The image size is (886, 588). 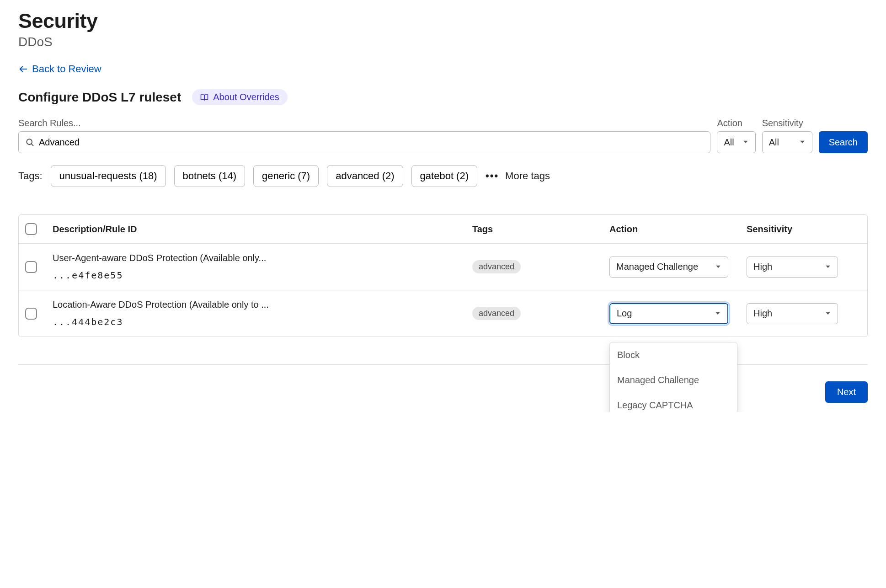 What do you see at coordinates (518, 176) in the screenshot?
I see `more-tags: ••• More tags` at bounding box center [518, 176].